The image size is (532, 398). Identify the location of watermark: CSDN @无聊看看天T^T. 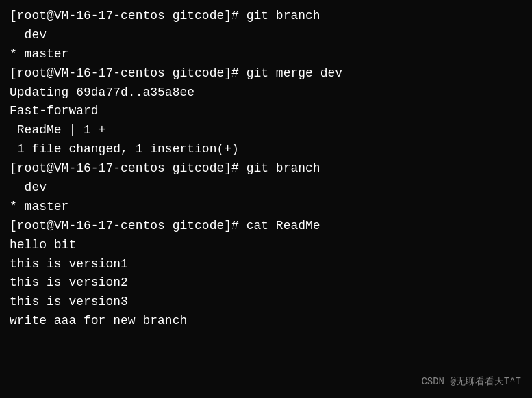
(471, 382).